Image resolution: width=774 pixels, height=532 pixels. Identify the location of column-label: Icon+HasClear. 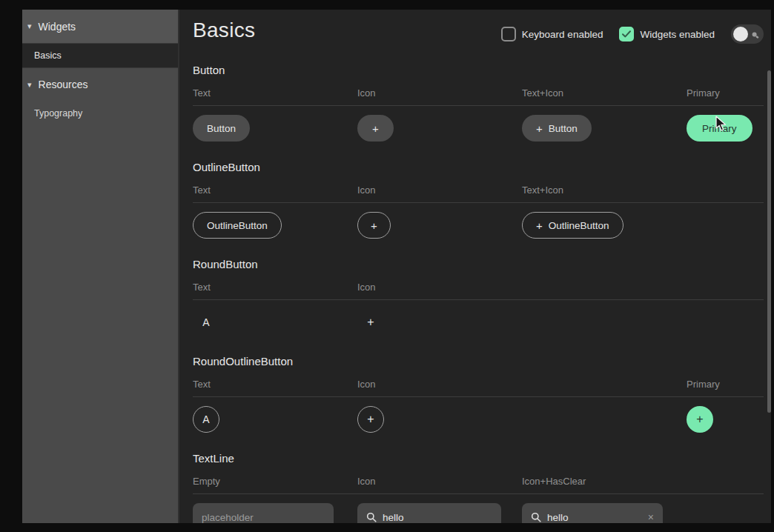
(604, 482).